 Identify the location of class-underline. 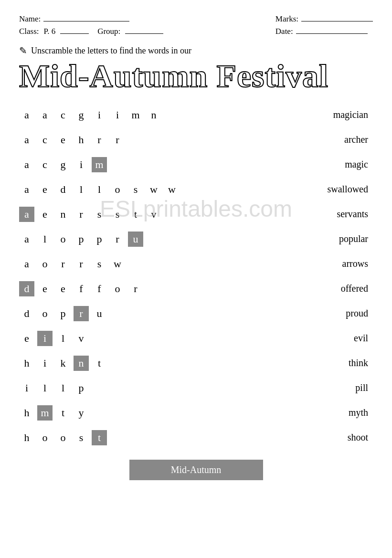
(74, 33).